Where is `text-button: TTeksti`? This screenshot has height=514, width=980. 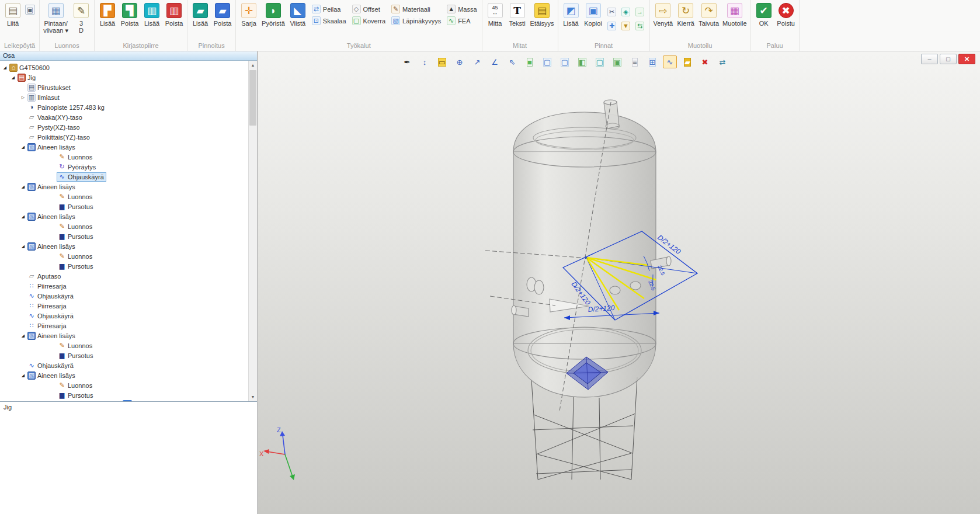
text-button: TTeksti is located at coordinates (517, 14).